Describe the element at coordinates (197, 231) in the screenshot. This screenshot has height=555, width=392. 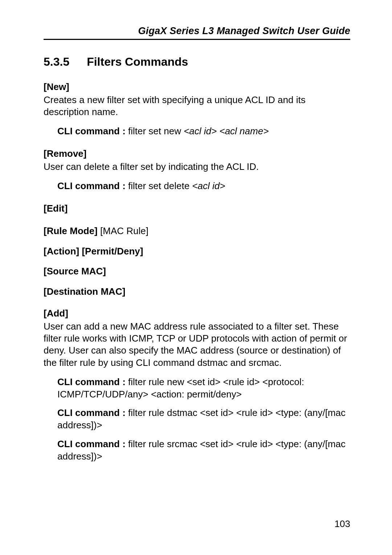
I see `command-rule-mode: [Rule Mode] [MAC Rule]` at that location.